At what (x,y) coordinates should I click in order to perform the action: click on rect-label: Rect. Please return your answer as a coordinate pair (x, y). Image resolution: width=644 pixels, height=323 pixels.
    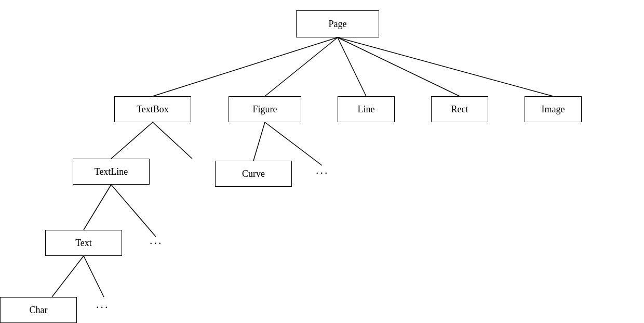
    Looking at the image, I should click on (460, 109).